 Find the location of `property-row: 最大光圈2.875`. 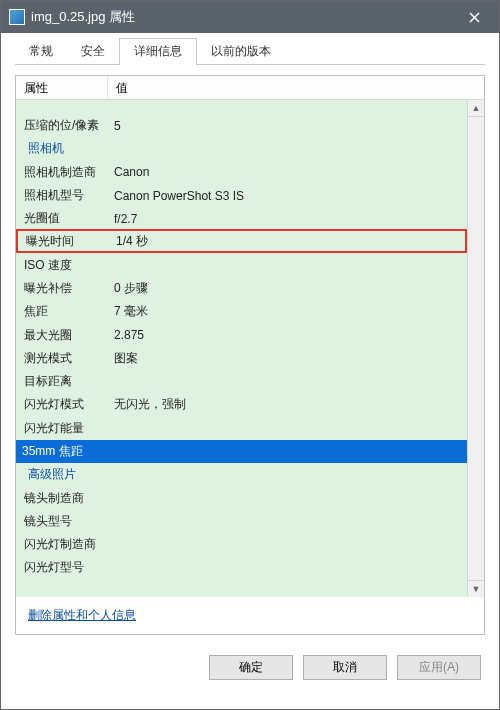

property-row: 最大光圈2.875 is located at coordinates (242, 334).